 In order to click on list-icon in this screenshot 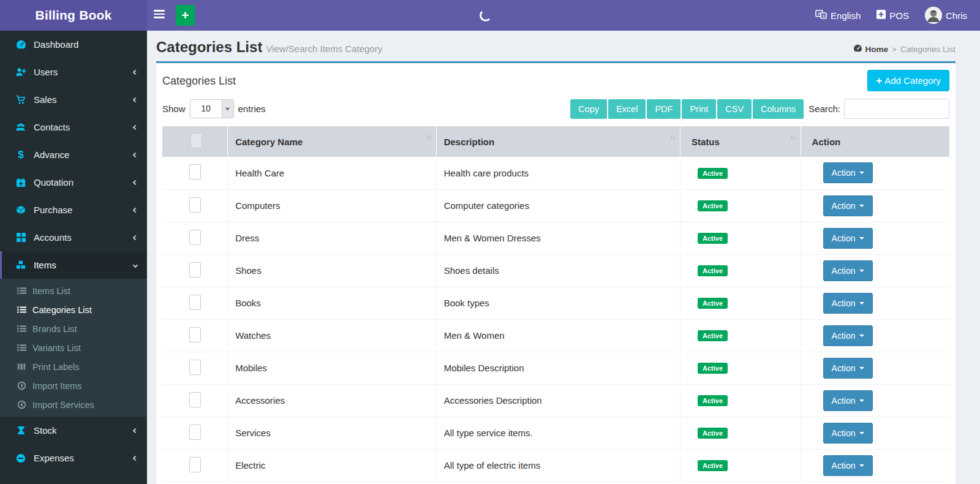, I will do `click(21, 310)`.